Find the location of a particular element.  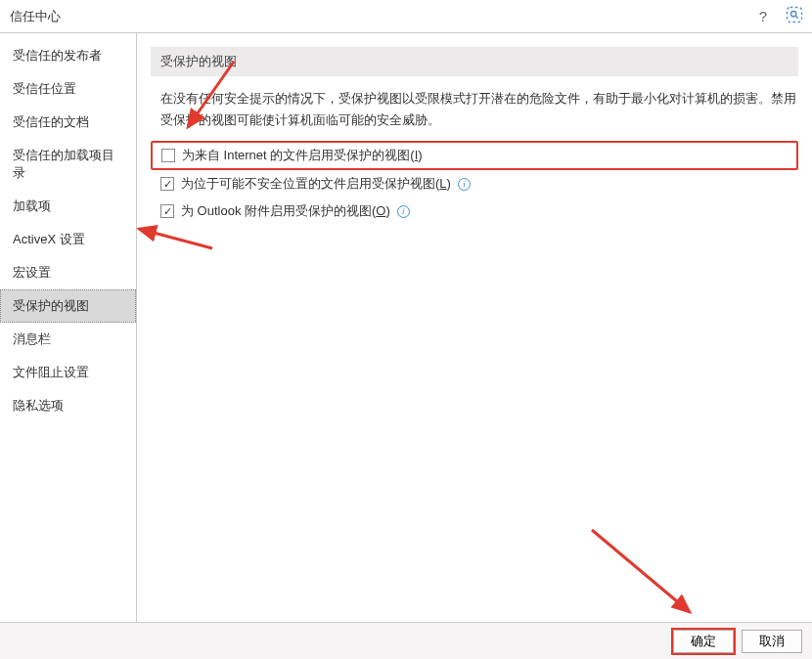

sidebar-item-file-block: 文件阻止设置 is located at coordinates (68, 373).